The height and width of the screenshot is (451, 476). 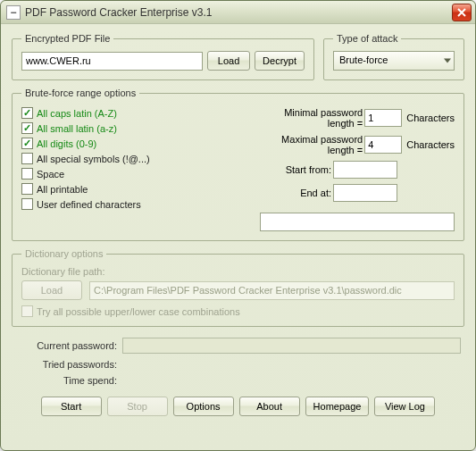 I want to click on check-special, so click(x=27, y=159).